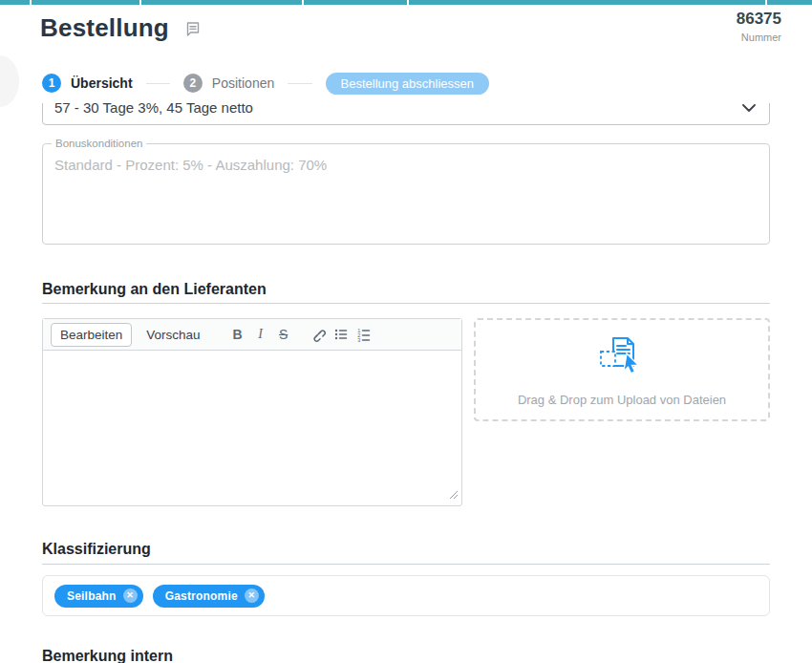  What do you see at coordinates (749, 108) in the screenshot?
I see `chevron-down-icon` at bounding box center [749, 108].